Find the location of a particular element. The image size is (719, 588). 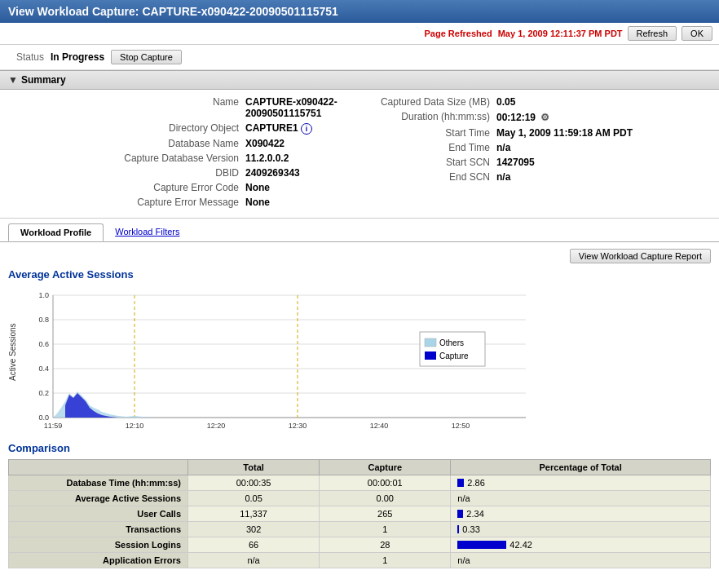

pct-bar-session-logins is located at coordinates (482, 545).